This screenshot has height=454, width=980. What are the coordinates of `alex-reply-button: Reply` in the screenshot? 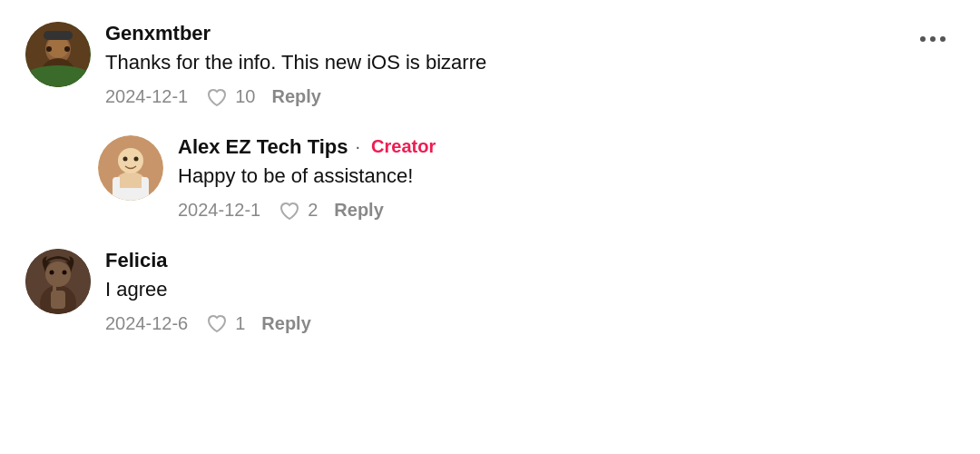 It's located at (358, 211).